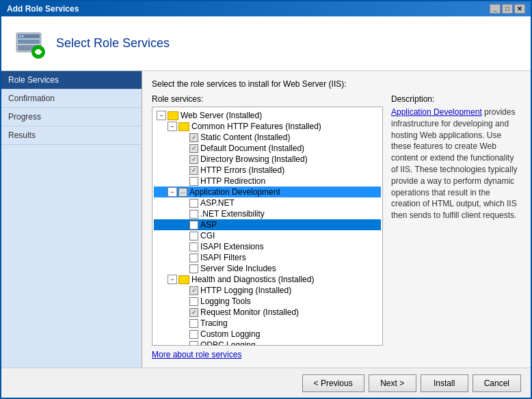 The height and width of the screenshot is (399, 532). Describe the element at coordinates (71, 98) in the screenshot. I see `sidebar-item-confirmation: Confirmation` at that location.